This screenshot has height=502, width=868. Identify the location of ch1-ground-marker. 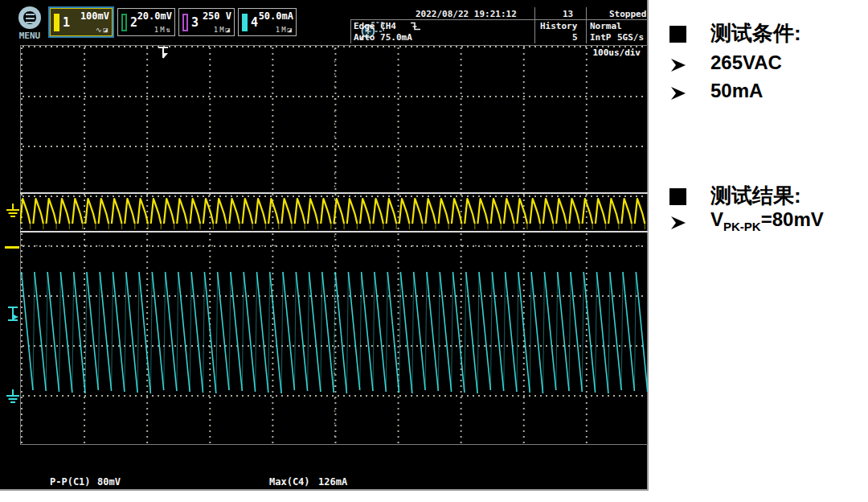
(13, 210).